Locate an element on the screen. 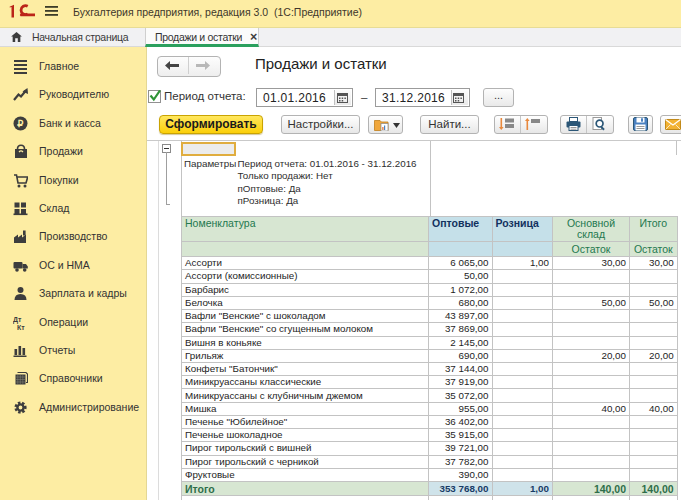  svg-text: Дт is located at coordinates (18, 320).